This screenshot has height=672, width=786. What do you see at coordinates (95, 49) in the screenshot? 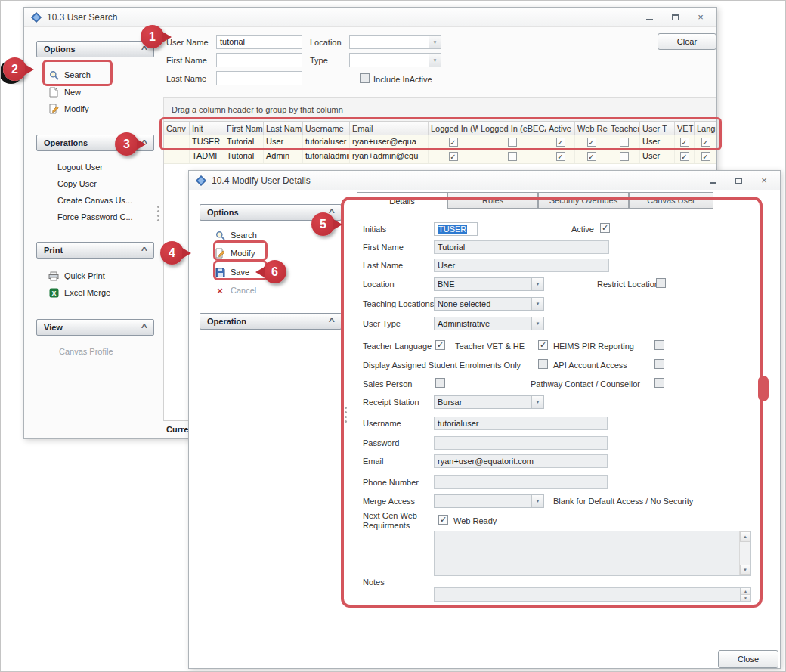
I see `options-group-header: Options ^` at bounding box center [95, 49].